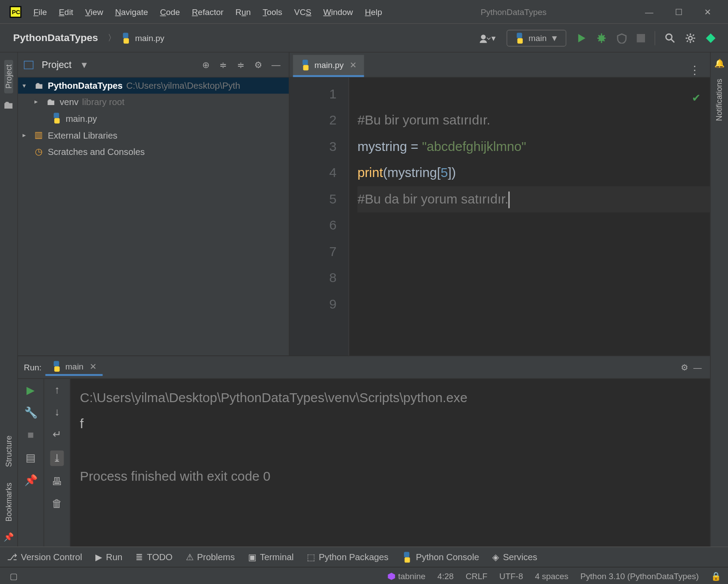 This screenshot has height=584, width=728. I want to click on status-caret-pos: 4:28, so click(446, 576).